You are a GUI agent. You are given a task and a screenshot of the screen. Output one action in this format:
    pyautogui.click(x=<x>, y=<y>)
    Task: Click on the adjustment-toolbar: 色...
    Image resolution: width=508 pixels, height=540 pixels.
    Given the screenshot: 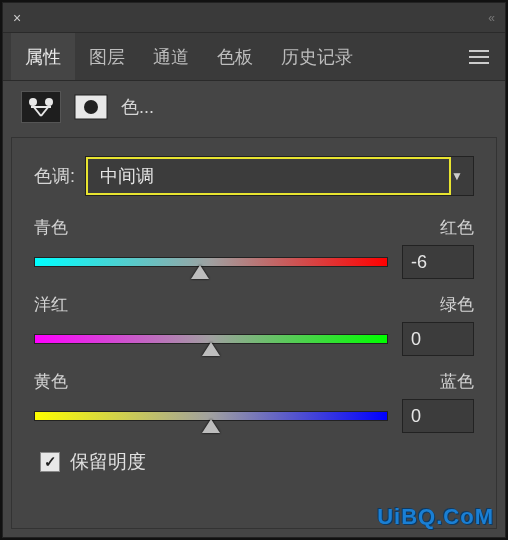 What is the action you would take?
    pyautogui.click(x=254, y=104)
    